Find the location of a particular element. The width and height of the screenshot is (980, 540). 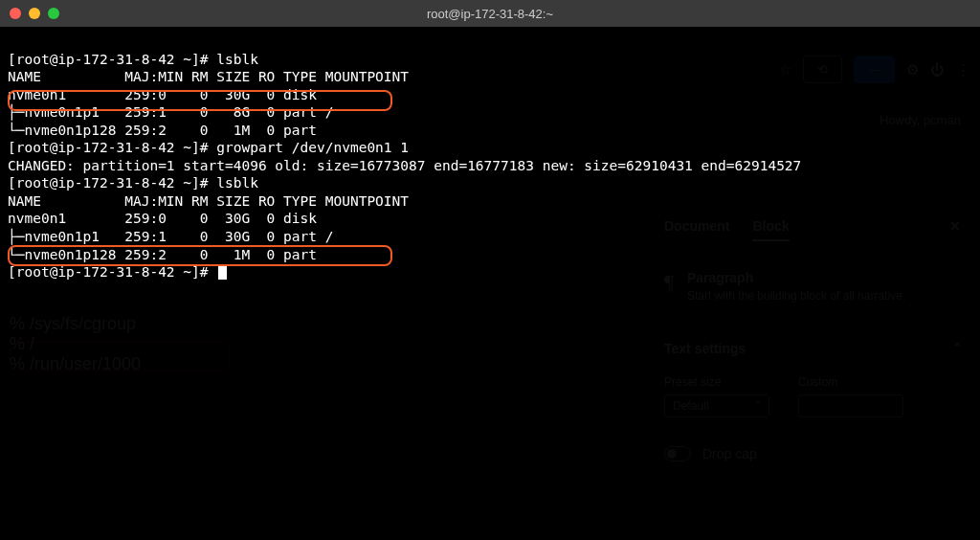

toggle-icon is located at coordinates (678, 454).